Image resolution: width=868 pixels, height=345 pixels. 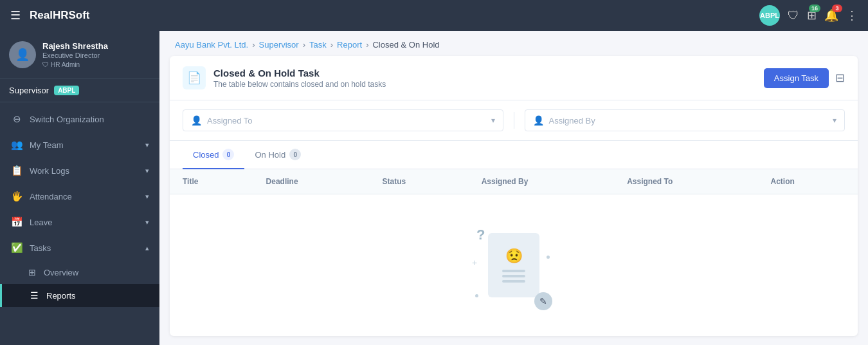 What do you see at coordinates (75, 55) in the screenshot?
I see `user-role: Executive Director` at bounding box center [75, 55].